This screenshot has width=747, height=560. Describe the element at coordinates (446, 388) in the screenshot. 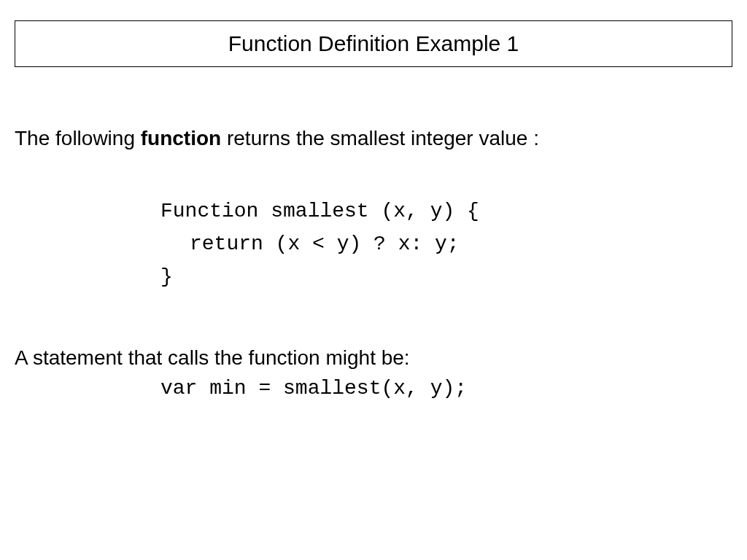

I see `call-code-line: var min = smallest(x, y);` at that location.